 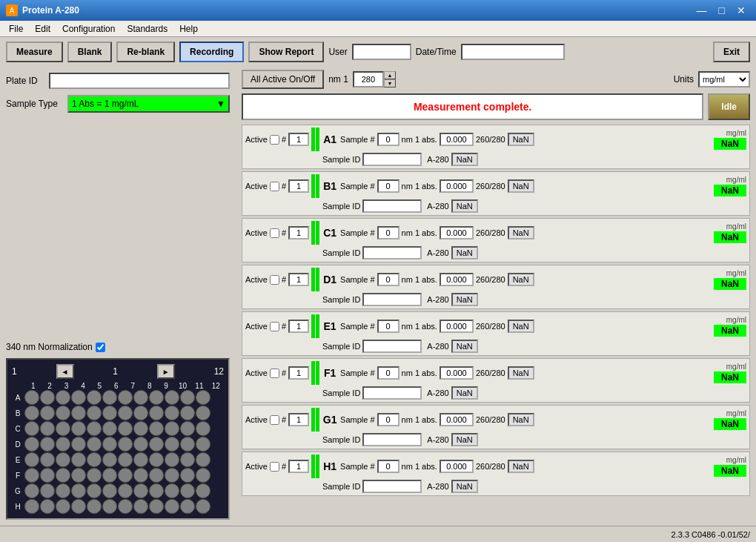 What do you see at coordinates (283, 79) in the screenshot?
I see `all-active-button: All Active On/Off` at bounding box center [283, 79].